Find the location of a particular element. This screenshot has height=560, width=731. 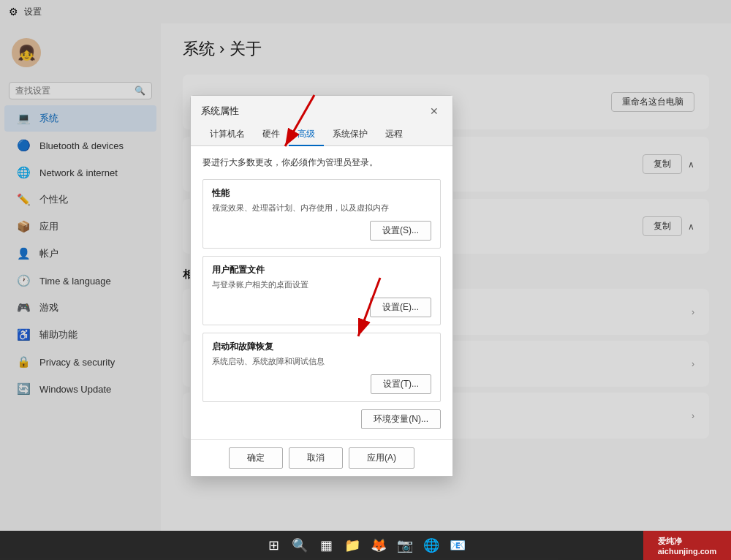

performance-desc: 视觉效果、处理器计划、内存使用，以及虚拟内存 is located at coordinates (322, 208).